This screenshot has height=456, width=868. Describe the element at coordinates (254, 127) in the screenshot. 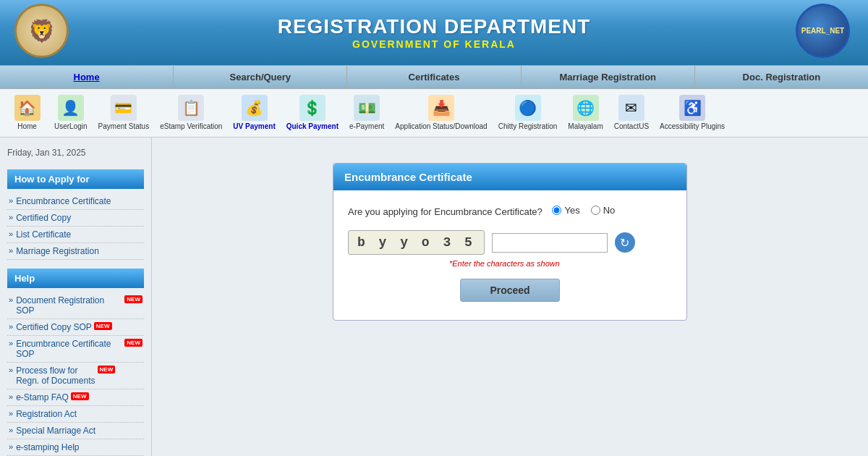

I see `toolbar-uv-payment-label: UV Payment` at that location.